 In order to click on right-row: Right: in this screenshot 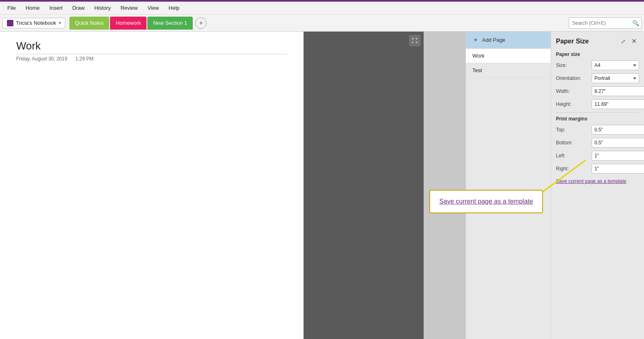, I will do `click(597, 169)`.